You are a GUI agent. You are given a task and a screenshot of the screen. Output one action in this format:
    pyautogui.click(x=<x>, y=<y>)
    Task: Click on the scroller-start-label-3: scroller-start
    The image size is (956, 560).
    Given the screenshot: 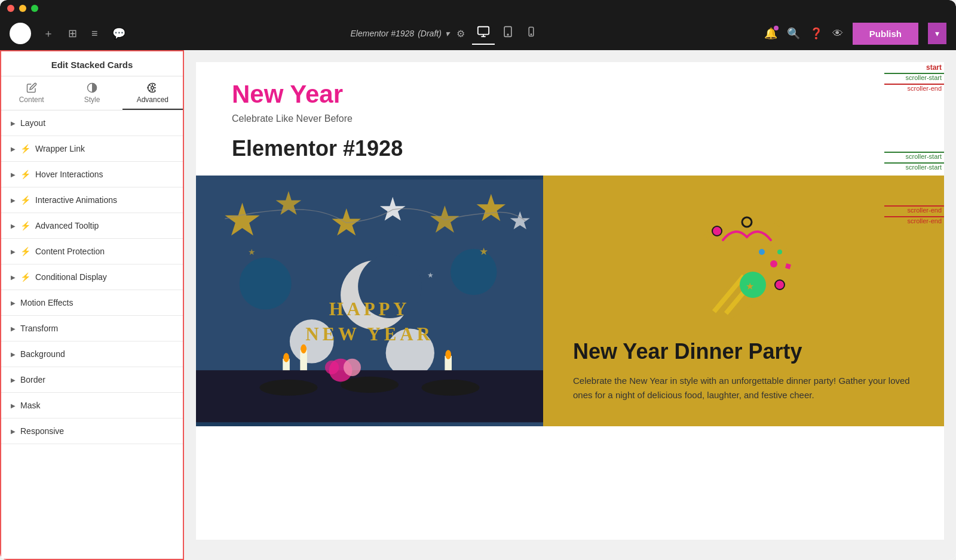 What is the action you would take?
    pyautogui.click(x=914, y=167)
    